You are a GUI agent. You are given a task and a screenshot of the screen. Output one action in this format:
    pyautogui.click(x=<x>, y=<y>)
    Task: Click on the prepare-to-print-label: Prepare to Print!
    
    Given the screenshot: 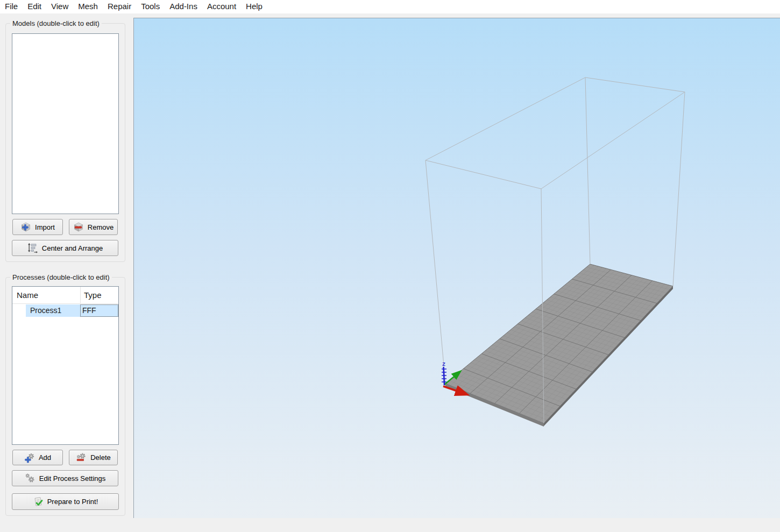 What is the action you would take?
    pyautogui.click(x=73, y=501)
    